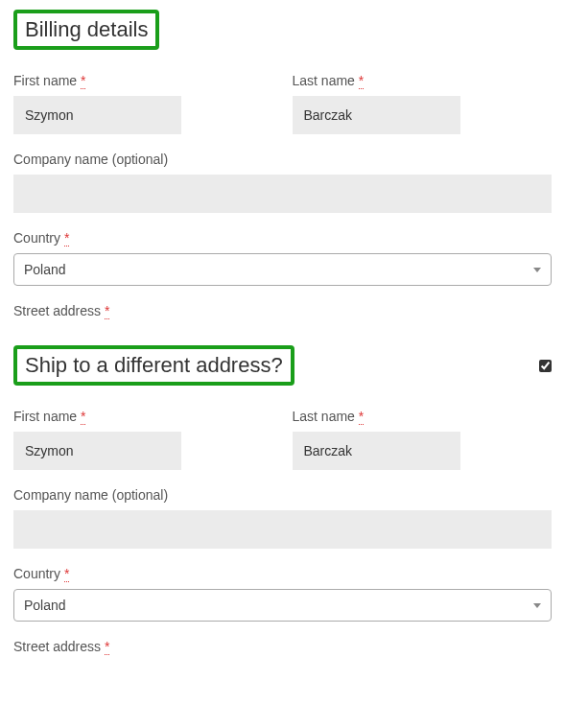 This screenshot has width=565, height=728. I want to click on billing-name-row: First name * Last name *, so click(282, 104).